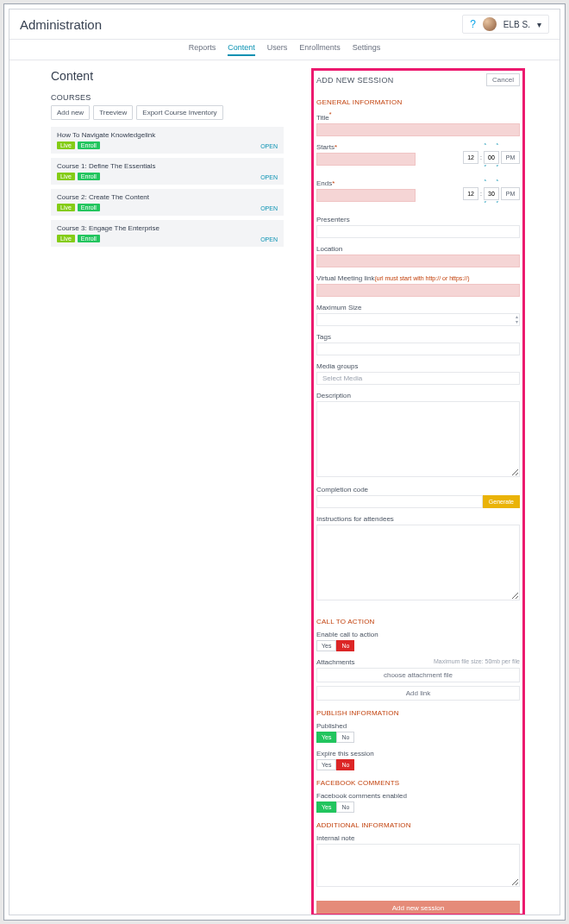  What do you see at coordinates (167, 233) in the screenshot?
I see `course-row: Course 3: Engage The Enterprise LiveEnro…` at bounding box center [167, 233].